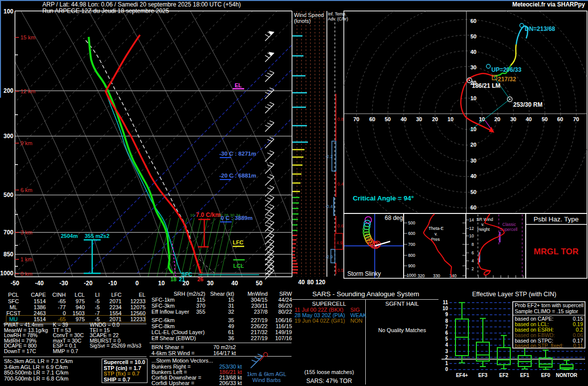  Describe the element at coordinates (15, 283) in the screenshot. I see `temp-tick: -50` at that location.